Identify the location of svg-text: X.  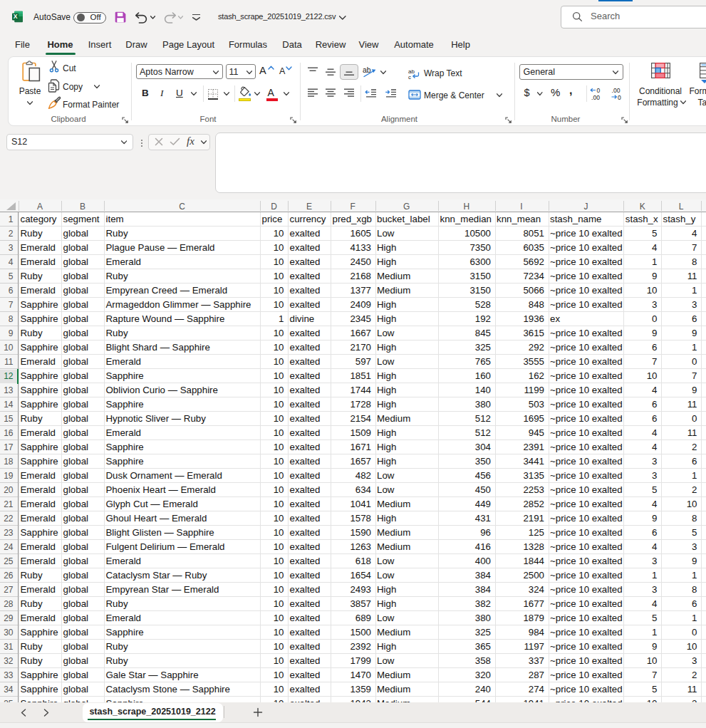
(16, 16).